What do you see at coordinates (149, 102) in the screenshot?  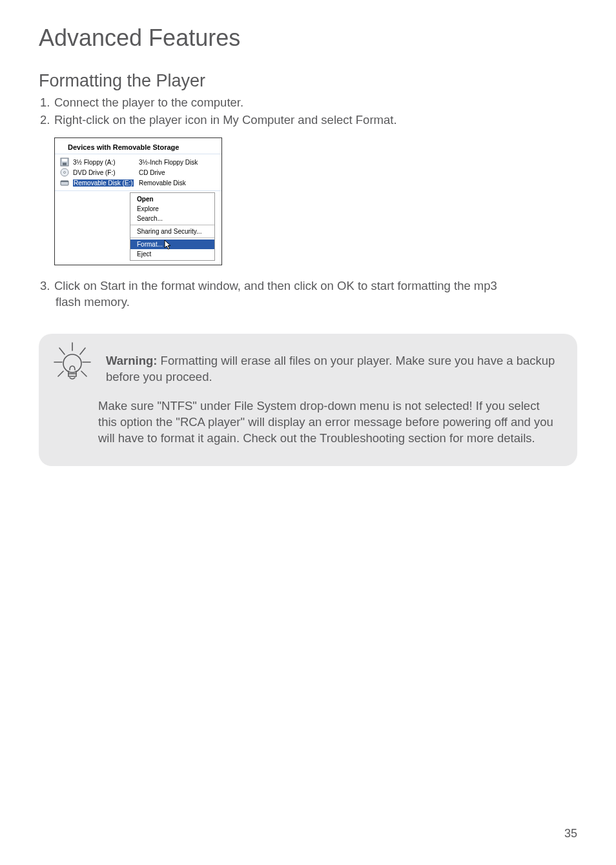 I see `step-text: Connect the player to the computer.` at bounding box center [149, 102].